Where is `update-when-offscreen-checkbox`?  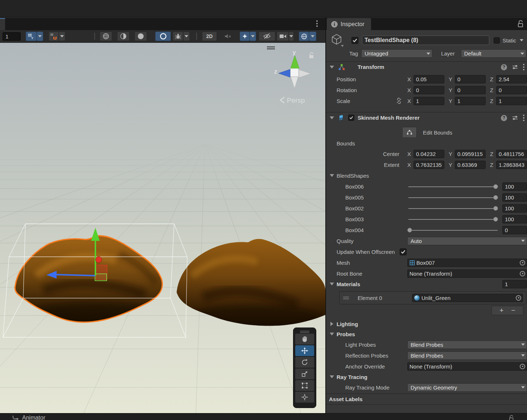
update-when-offscreen-checkbox is located at coordinates (403, 252).